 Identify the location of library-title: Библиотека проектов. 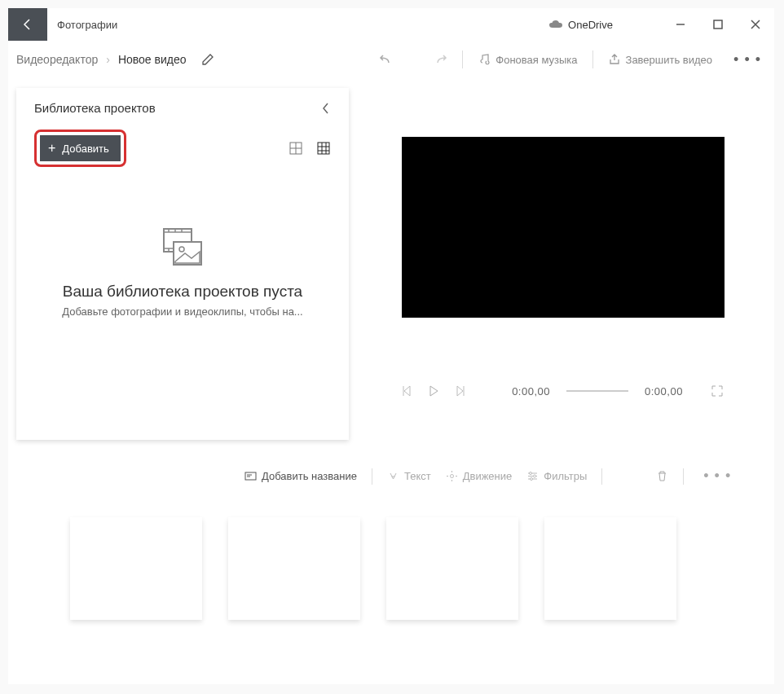
(95, 108).